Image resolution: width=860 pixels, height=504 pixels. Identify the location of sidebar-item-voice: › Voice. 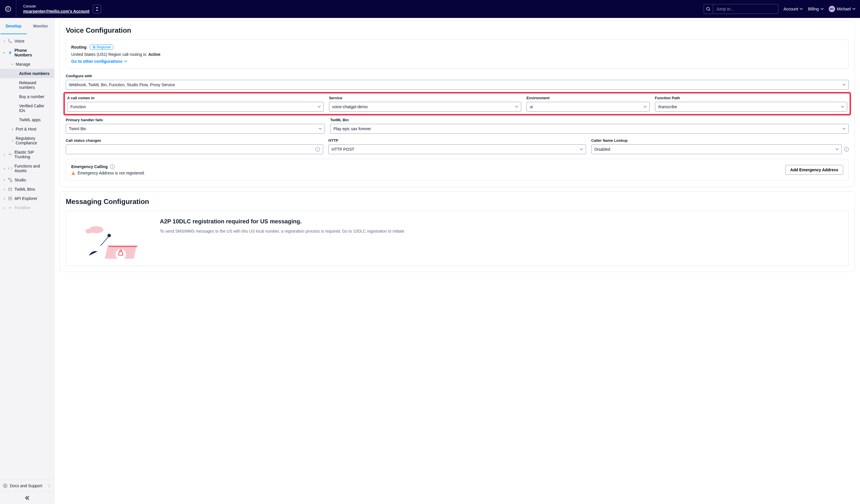
(27, 41).